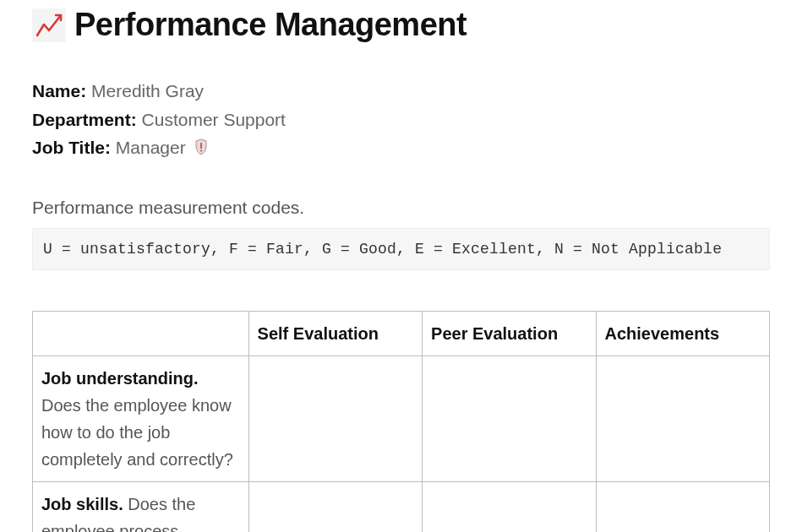  Describe the element at coordinates (509, 333) in the screenshot. I see `header-peer-evaluation: Peer Evaluation` at that location.